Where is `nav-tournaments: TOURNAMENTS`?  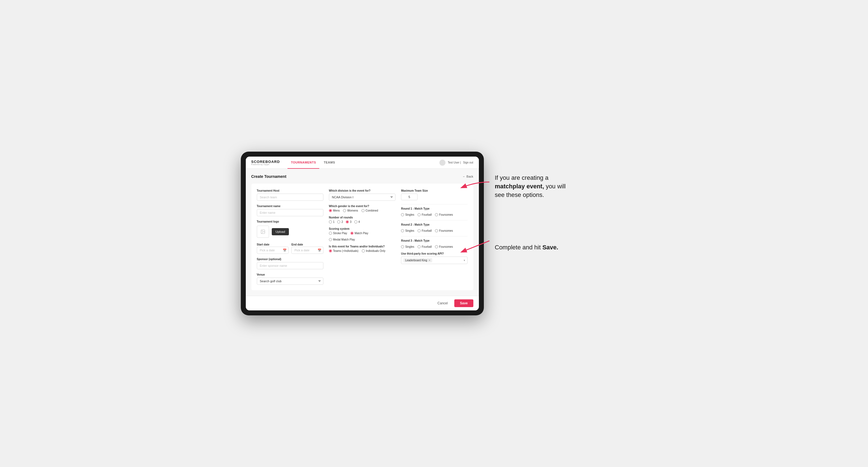 nav-tournaments: TOURNAMENTS is located at coordinates (303, 163).